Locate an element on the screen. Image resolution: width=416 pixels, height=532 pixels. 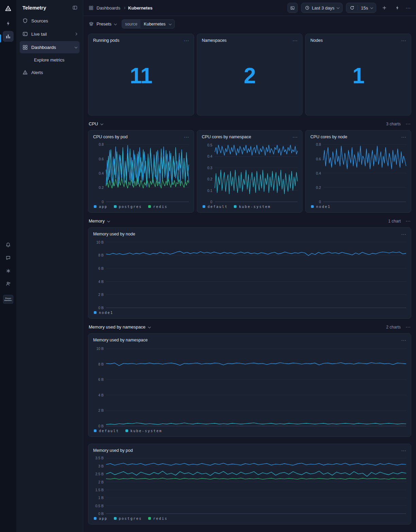
memory-by-node-chart: 0 B2 B4 B6 B8 B10 B is located at coordinates (249, 273).